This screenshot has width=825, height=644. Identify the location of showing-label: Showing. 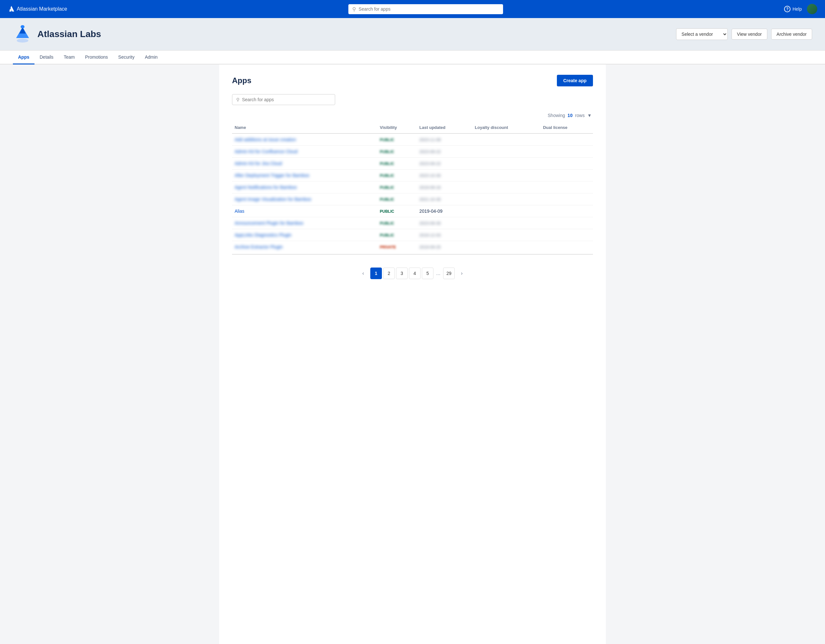
(556, 116).